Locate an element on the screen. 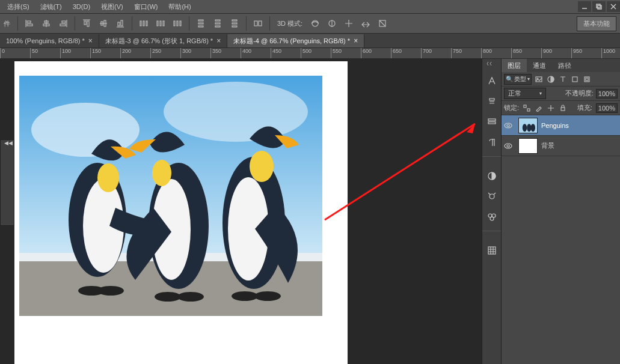 The width and height of the screenshot is (620, 364). 3d-slide-icon is located at coordinates (366, 23).